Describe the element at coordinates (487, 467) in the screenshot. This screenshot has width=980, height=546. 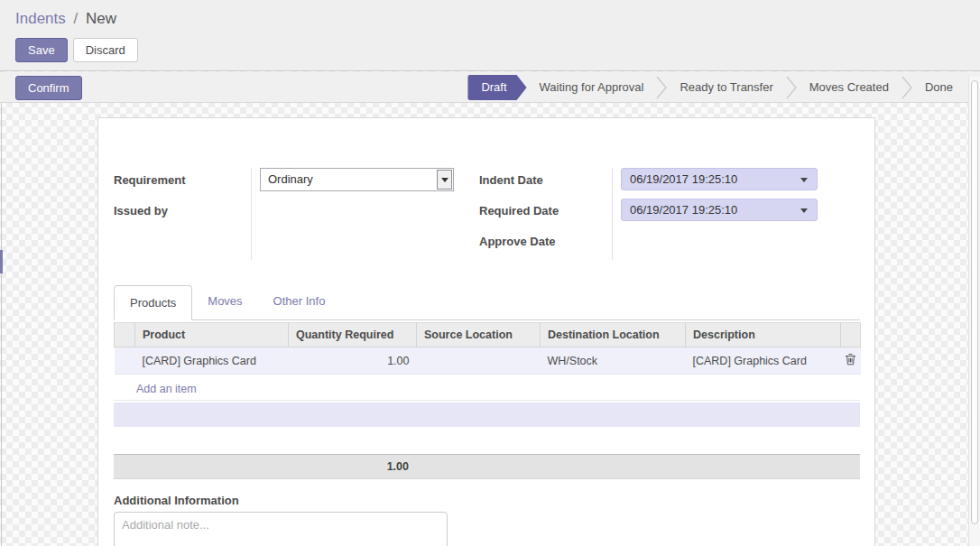
I see `total-row: 1.00` at that location.